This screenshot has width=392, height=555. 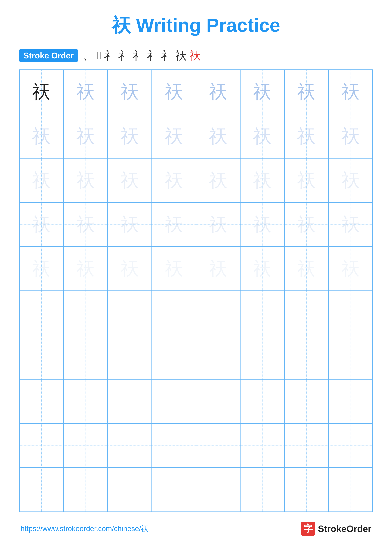 What do you see at coordinates (85, 529) in the screenshot?
I see `footer-url: https://www.strokeorder.com/chinese/祆` at bounding box center [85, 529].